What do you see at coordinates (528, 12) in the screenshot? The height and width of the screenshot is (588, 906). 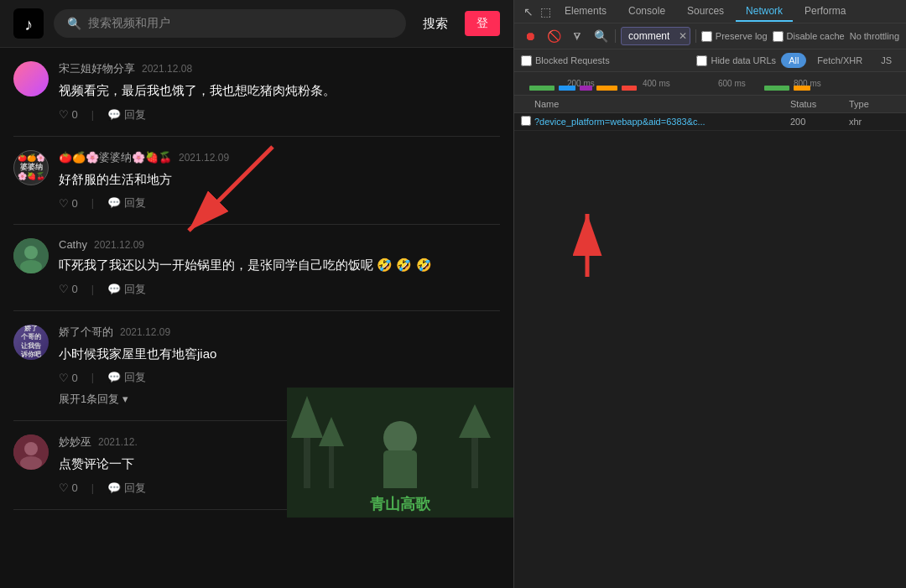 I see `cursor-icon: ↖` at bounding box center [528, 12].